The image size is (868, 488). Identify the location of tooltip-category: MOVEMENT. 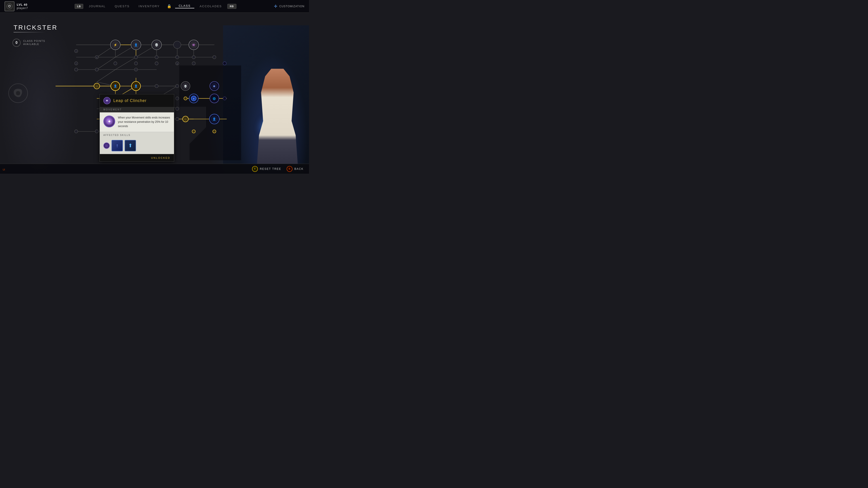
(137, 110).